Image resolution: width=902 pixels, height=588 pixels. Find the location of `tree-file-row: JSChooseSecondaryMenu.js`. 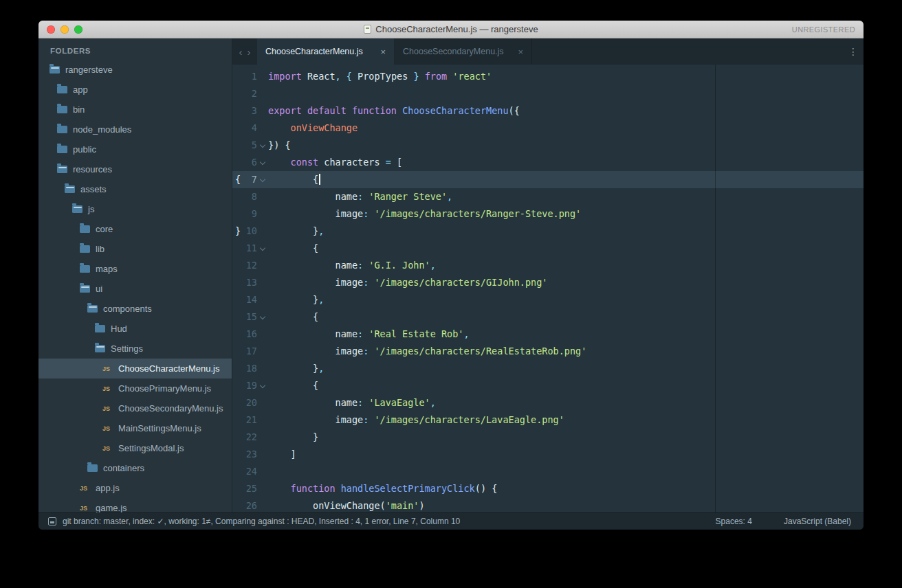

tree-file-row: JSChooseSecondaryMenu.js is located at coordinates (135, 408).